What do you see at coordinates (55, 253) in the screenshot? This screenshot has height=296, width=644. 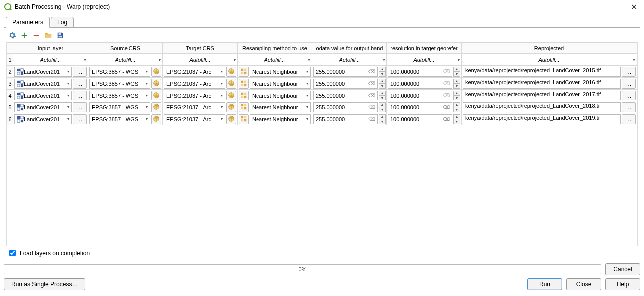 I see `load-layers-label: Load layers on completion` at bounding box center [55, 253].